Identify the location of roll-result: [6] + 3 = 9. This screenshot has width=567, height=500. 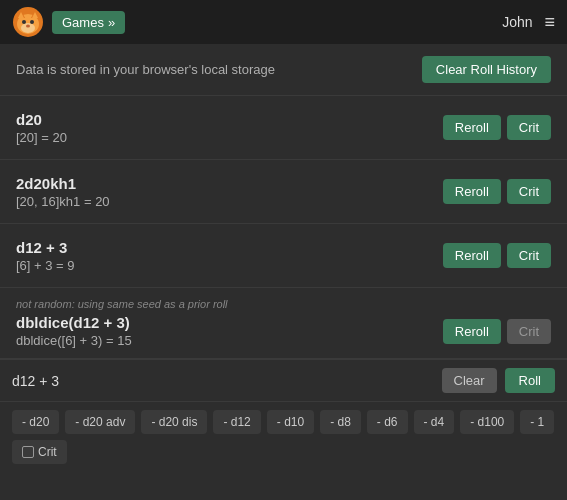
(46, 266).